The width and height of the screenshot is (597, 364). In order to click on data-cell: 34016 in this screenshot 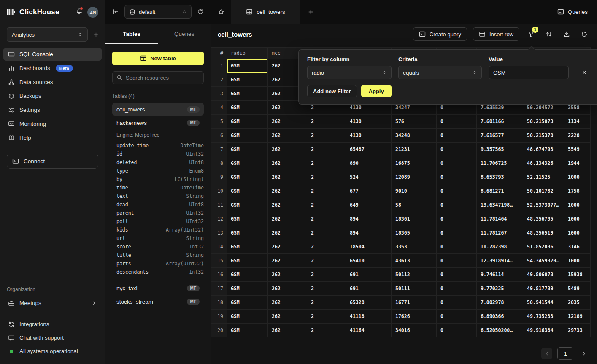, I will do `click(414, 330)`.